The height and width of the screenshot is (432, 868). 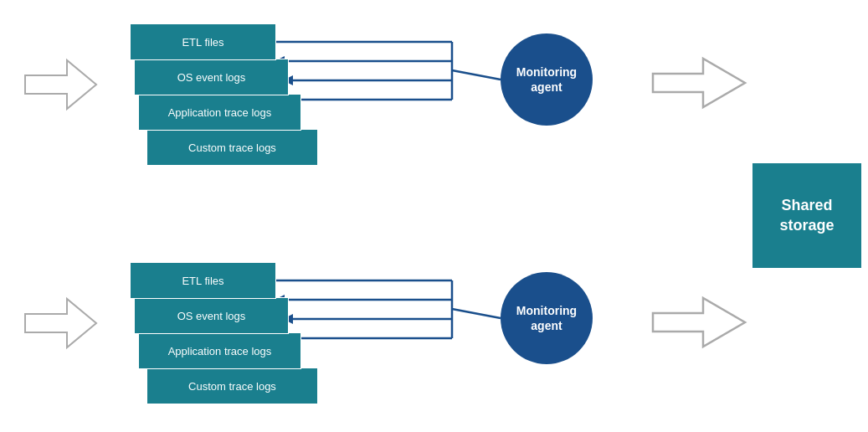 What do you see at coordinates (203, 42) in the screenshot?
I see `etl-files-box-top: ETL files` at bounding box center [203, 42].